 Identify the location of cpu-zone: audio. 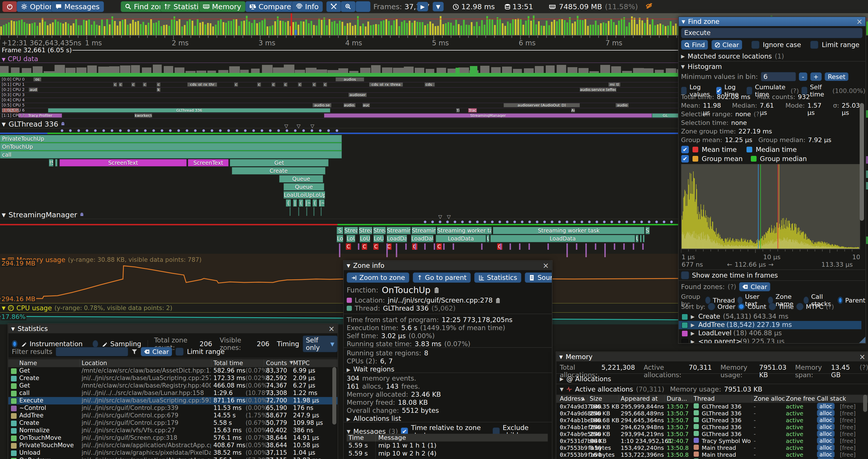
(622, 105).